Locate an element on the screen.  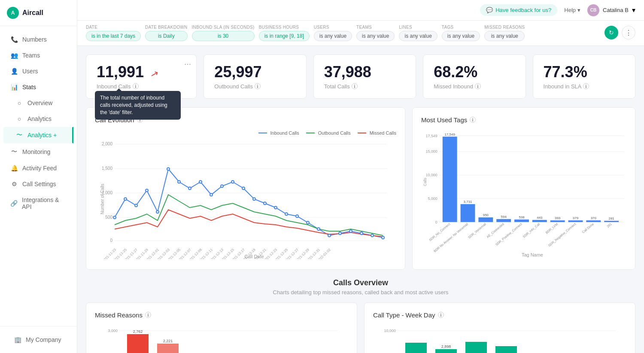
svg-text: 2,762 is located at coordinates (138, 332).